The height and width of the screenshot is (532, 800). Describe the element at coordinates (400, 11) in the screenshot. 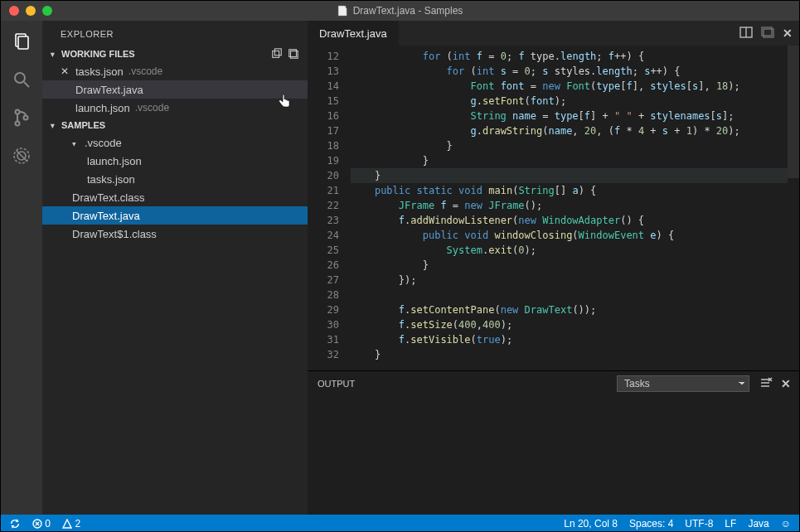

I see `window-title: DrawText.java - Samples` at that location.